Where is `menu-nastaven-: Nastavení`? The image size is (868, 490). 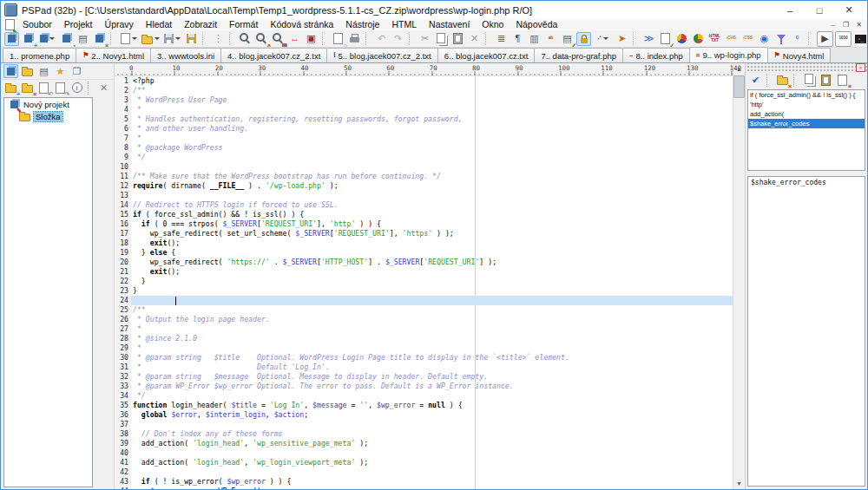 menu-nastaven-: Nastavení is located at coordinates (450, 24).